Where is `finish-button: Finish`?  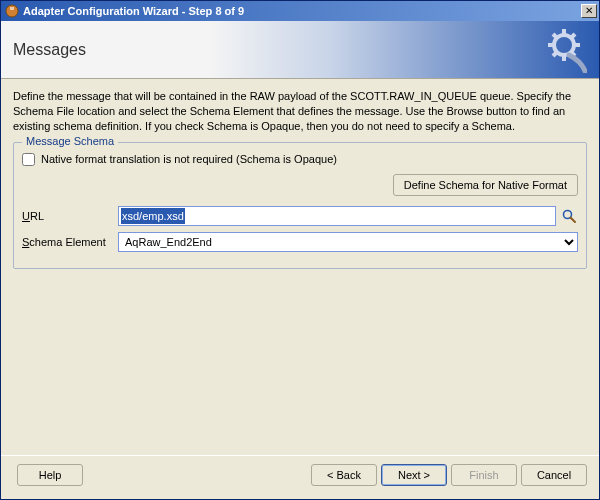 finish-button: Finish is located at coordinates (484, 475).